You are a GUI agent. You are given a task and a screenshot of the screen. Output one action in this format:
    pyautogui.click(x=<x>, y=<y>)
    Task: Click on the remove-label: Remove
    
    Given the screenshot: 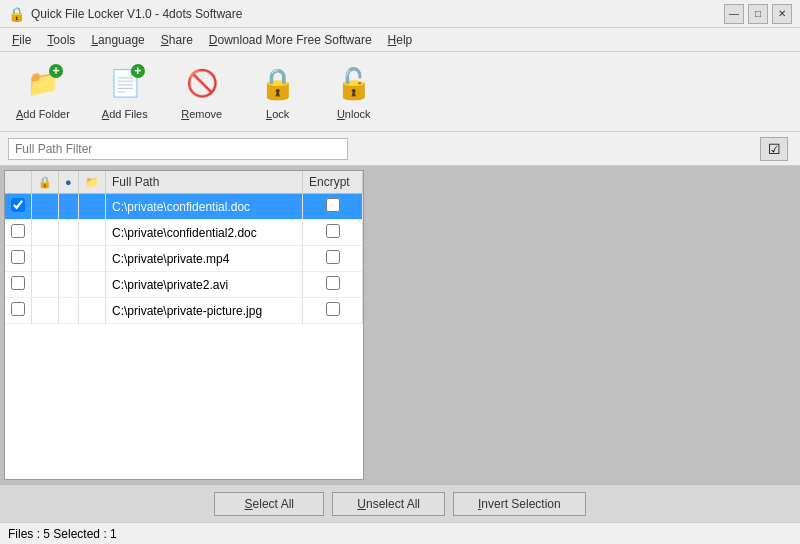 What is the action you would take?
    pyautogui.click(x=202, y=114)
    